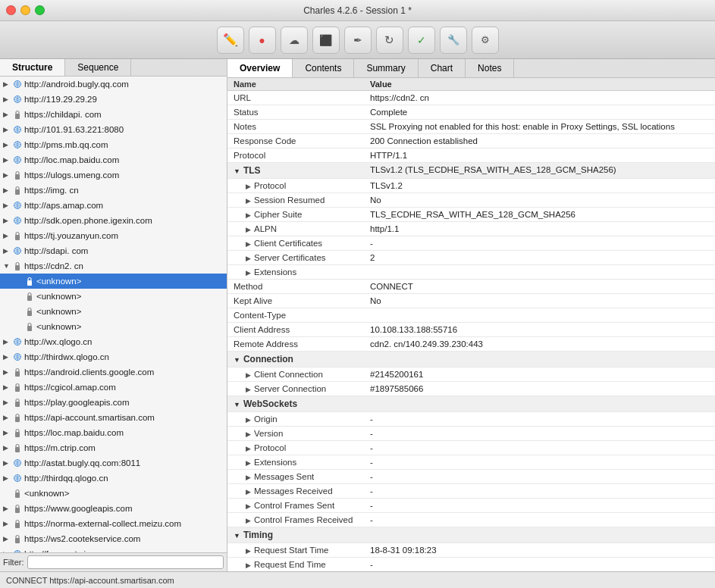 The height and width of the screenshot is (588, 715). I want to click on list-item: ▶http://119.29.29.29, so click(114, 99).